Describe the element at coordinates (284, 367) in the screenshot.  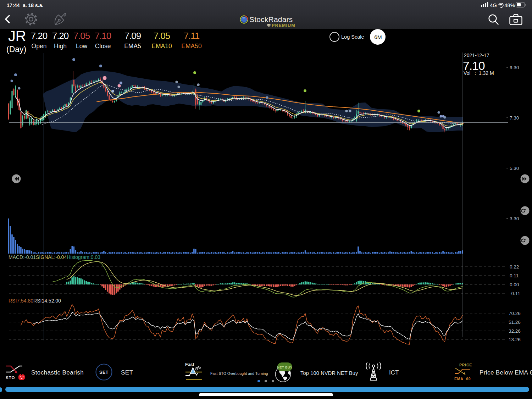
I see `svg-text: NET BUY` at that location.